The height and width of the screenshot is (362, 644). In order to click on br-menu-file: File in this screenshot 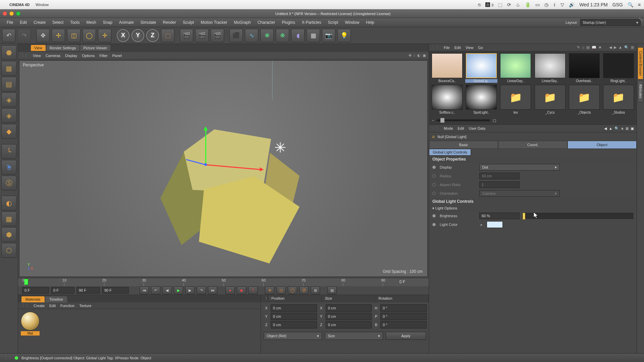, I will do `click(447, 48)`.